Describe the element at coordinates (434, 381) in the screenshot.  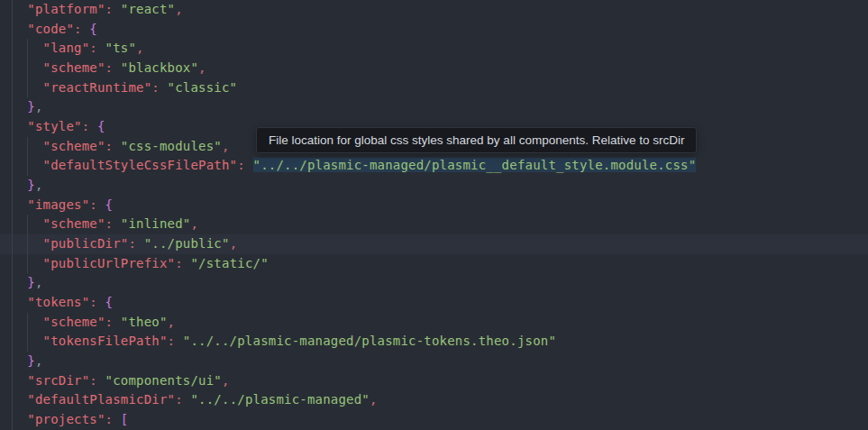
I see `code-line: "srcDir": "components/ui",` at that location.